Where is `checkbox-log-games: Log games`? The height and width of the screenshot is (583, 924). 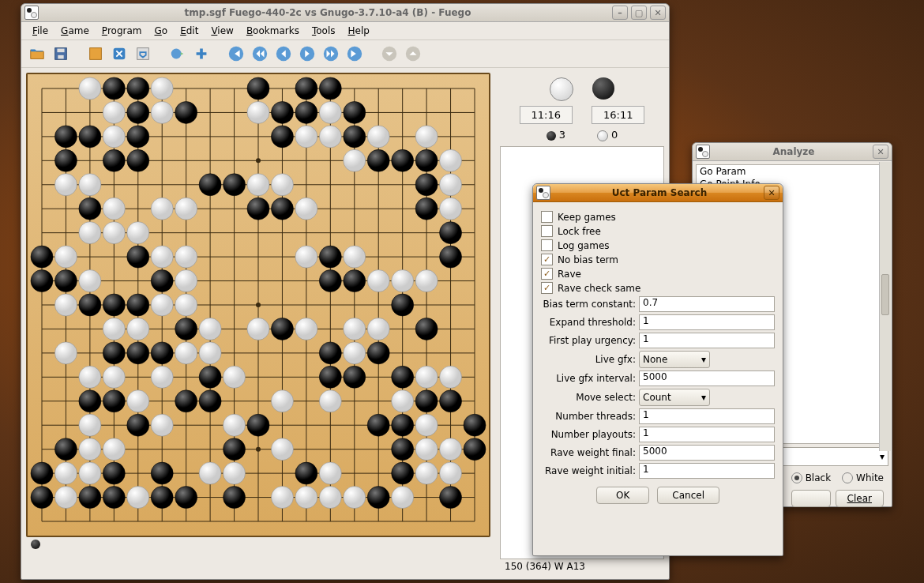 checkbox-log-games: Log games is located at coordinates (658, 245).